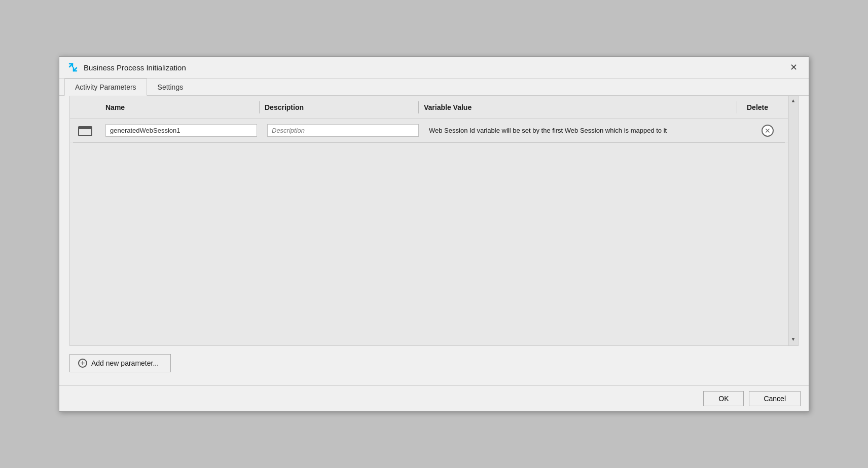 The height and width of the screenshot is (468, 868). Describe the element at coordinates (434, 87) in the screenshot. I see `tabs: Activity Parameters Settings` at that location.